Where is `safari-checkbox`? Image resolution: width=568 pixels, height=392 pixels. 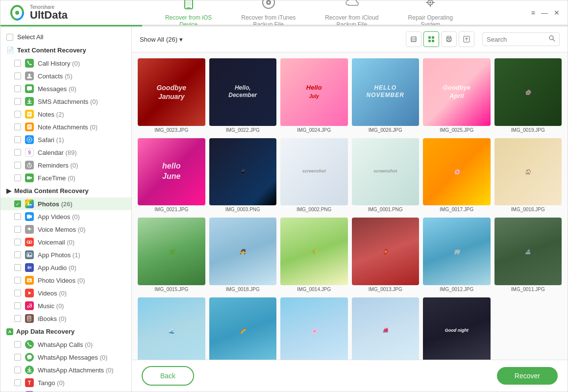 safari-checkbox is located at coordinates (18, 140).